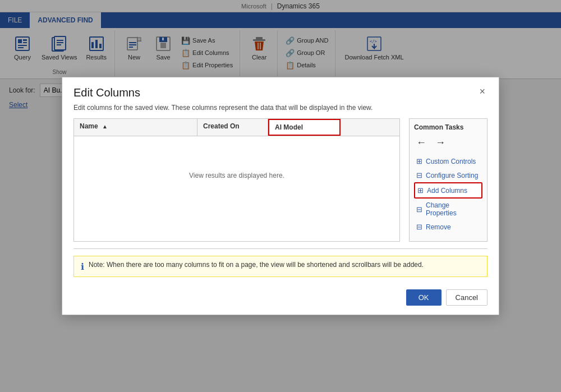  What do you see at coordinates (421, 191) in the screenshot?
I see `add-columns-icon: ⊞` at bounding box center [421, 191].